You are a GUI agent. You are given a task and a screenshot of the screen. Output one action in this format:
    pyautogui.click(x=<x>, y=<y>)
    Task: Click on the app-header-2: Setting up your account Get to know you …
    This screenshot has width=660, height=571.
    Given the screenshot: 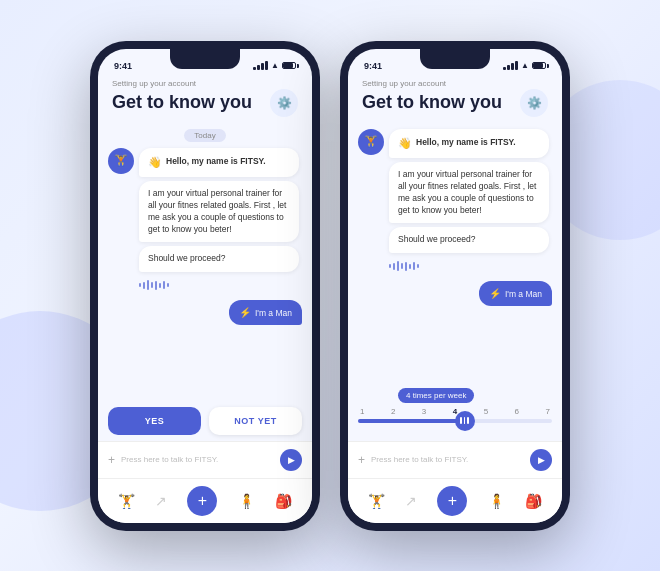 What is the action you would take?
    pyautogui.click(x=455, y=99)
    